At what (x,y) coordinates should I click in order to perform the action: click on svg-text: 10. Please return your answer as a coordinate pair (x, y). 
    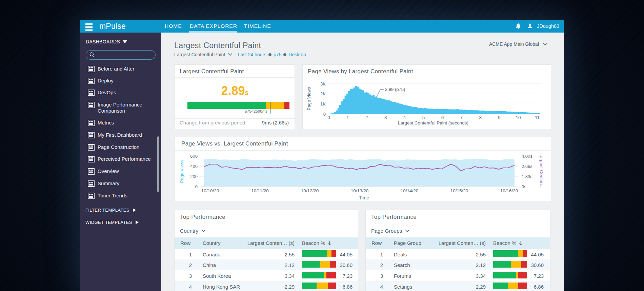
    Looking at the image, I should click on (518, 117).